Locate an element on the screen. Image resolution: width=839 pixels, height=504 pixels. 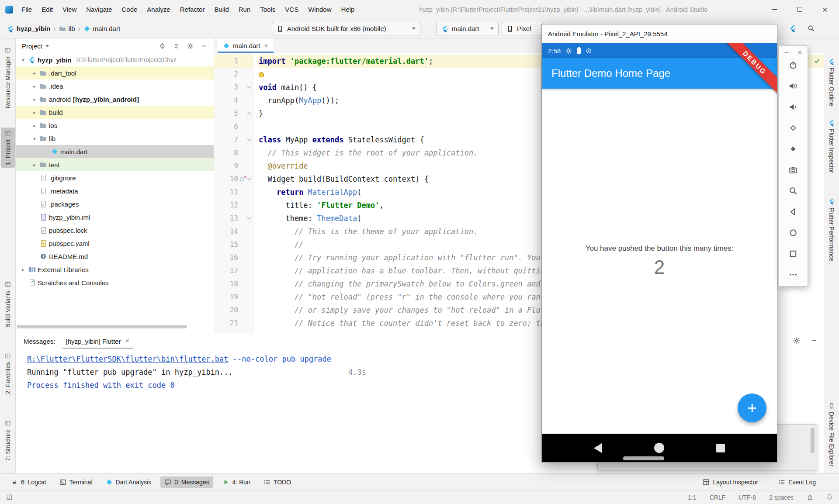
stripe-tab-1-project: 1: Project is located at coordinates (8, 148).